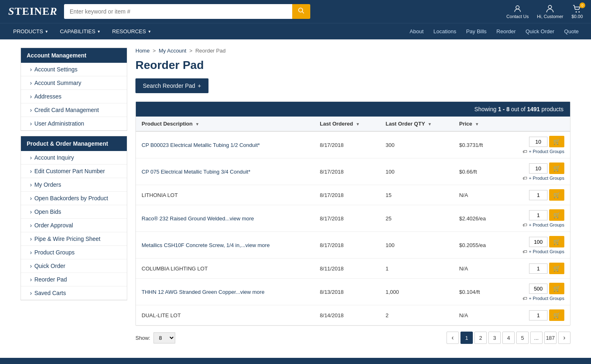 The height and width of the screenshot is (364, 591). What do you see at coordinates (445, 31) in the screenshot?
I see `nav-locations: Locations` at bounding box center [445, 31].